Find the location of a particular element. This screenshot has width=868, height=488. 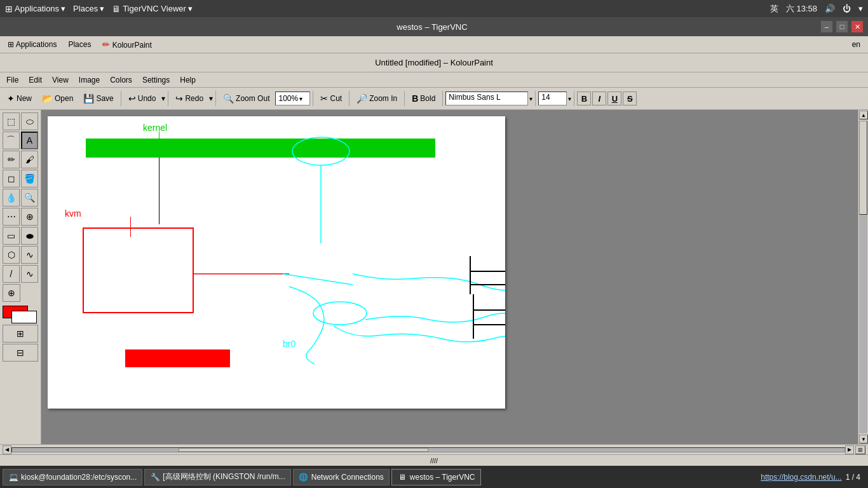

vnc-close-button: ✕ is located at coordinates (857, 27).